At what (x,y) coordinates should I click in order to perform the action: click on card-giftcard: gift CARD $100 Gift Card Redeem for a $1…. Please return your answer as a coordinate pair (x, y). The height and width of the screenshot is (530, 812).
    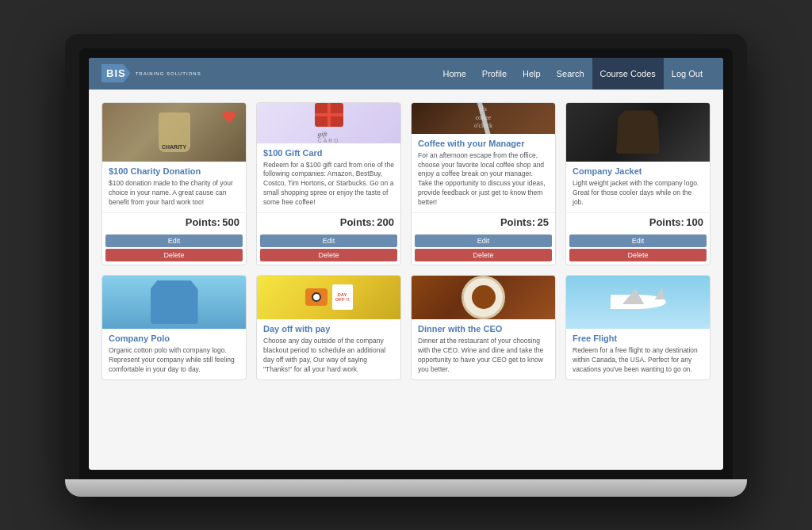
    Looking at the image, I should click on (328, 184).